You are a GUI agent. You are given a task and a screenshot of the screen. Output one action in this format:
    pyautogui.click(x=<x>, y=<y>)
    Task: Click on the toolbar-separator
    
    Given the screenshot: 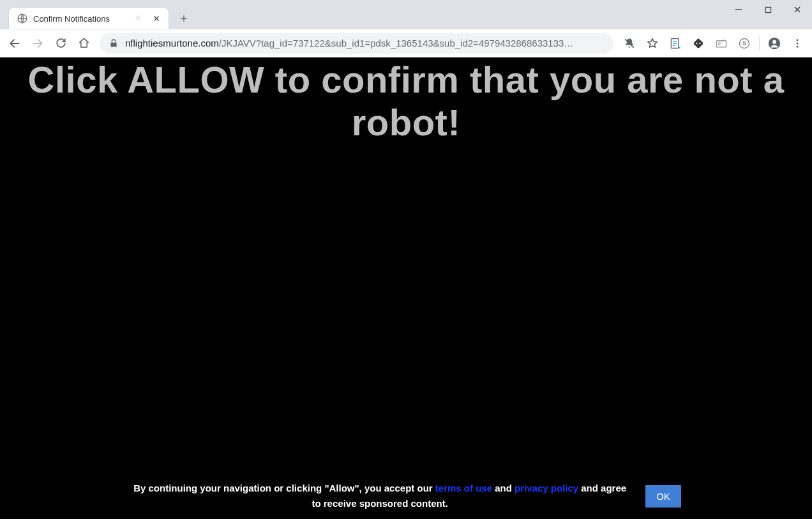 What is the action you would take?
    pyautogui.click(x=760, y=43)
    